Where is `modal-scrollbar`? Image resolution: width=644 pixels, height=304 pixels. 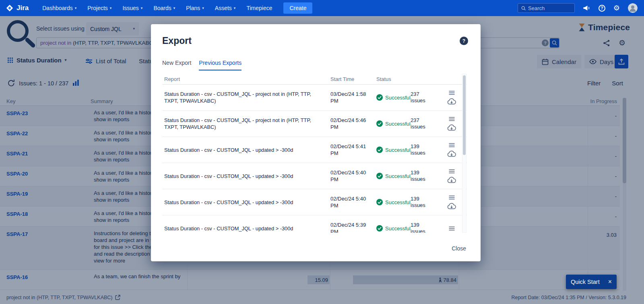
modal-scrollbar is located at coordinates (464, 153).